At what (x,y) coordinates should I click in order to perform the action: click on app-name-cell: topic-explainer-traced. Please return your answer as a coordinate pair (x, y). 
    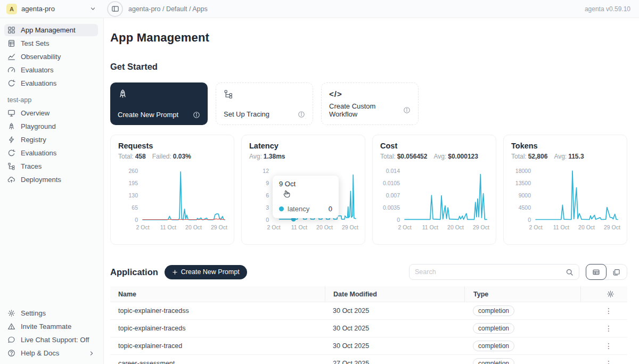
    Looking at the image, I should click on (217, 346).